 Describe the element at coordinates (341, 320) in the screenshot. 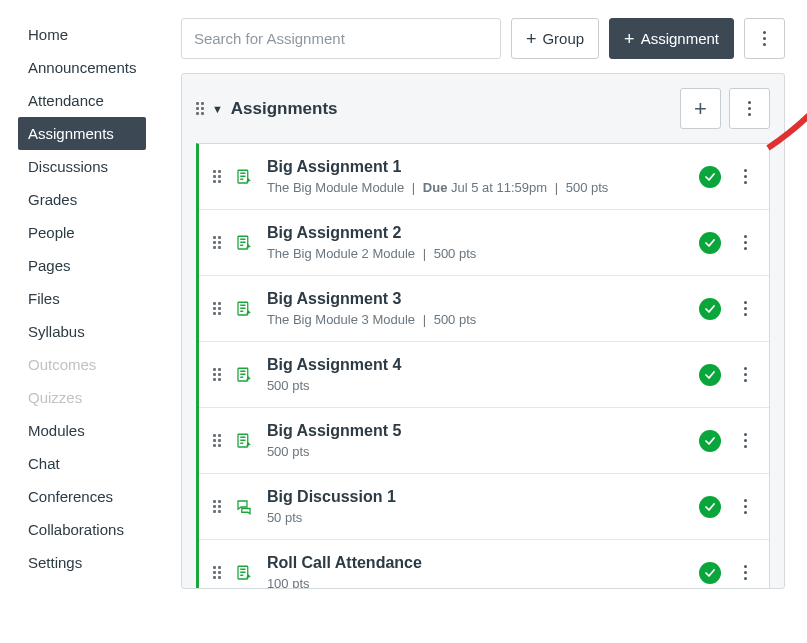

I see `module-label: The Big Module 3 Module` at that location.